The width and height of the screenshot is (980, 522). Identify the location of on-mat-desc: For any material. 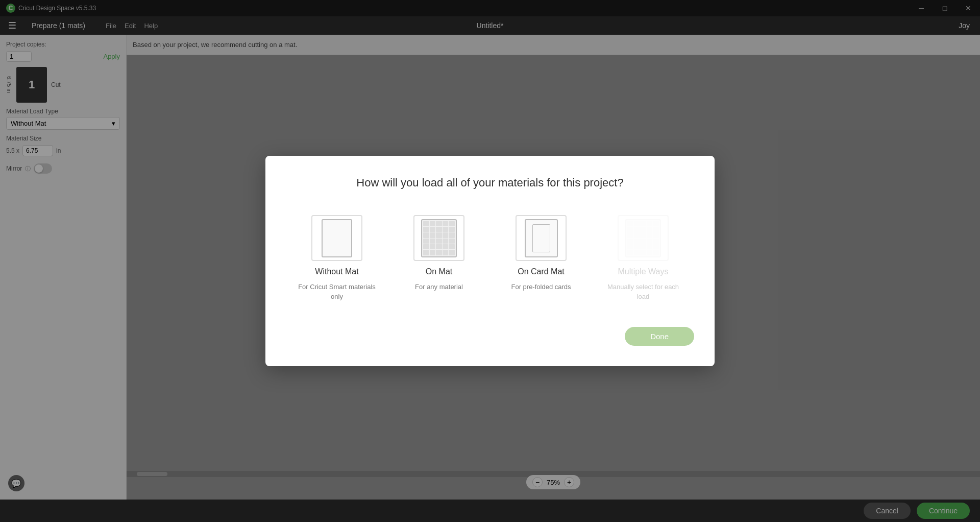
(439, 287).